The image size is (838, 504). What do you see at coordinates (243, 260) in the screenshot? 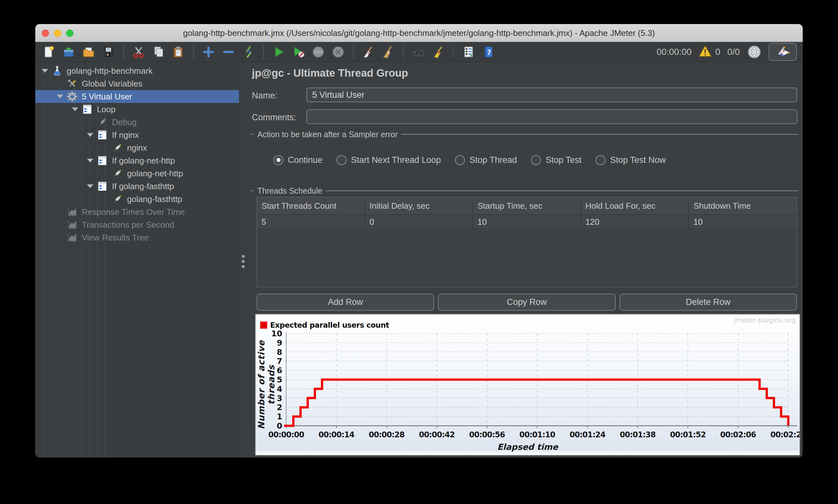
I see `panel-splitter` at bounding box center [243, 260].